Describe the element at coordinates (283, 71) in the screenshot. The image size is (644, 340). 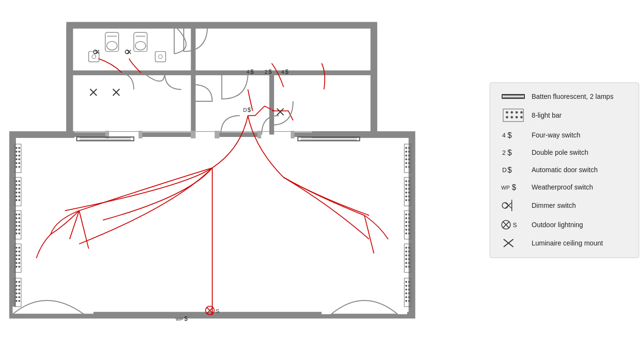
I see `svg-text: 4` at that location.